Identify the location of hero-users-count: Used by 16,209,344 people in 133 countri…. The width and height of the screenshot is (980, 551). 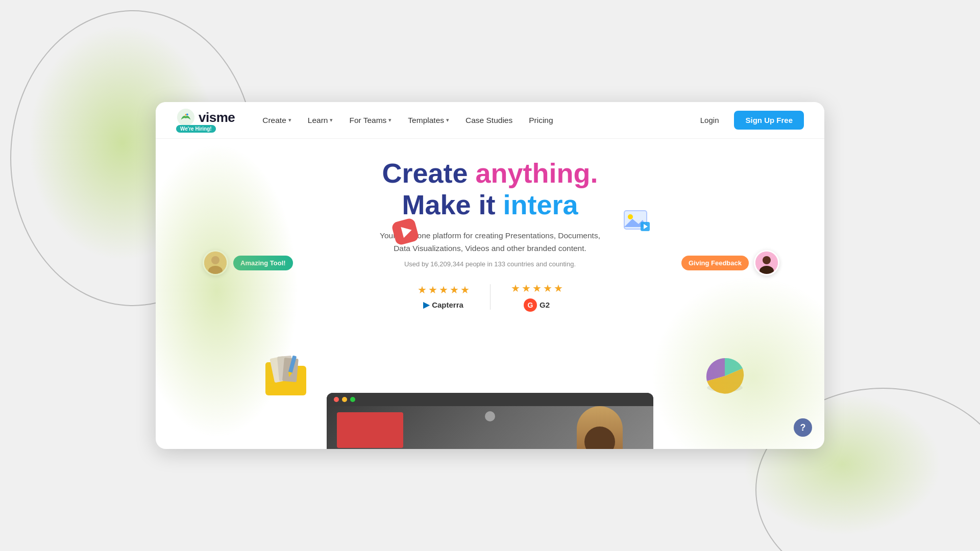
(490, 264).